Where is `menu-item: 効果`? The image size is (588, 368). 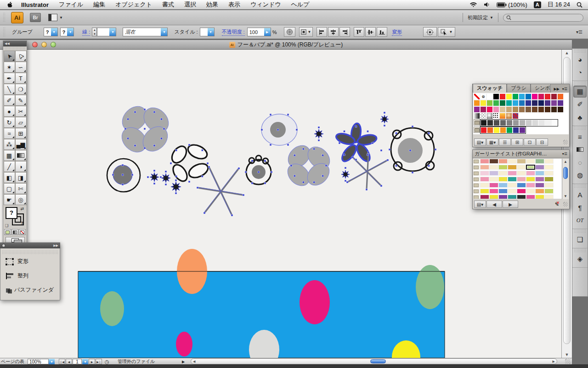
menu-item: 効果 is located at coordinates (212, 5).